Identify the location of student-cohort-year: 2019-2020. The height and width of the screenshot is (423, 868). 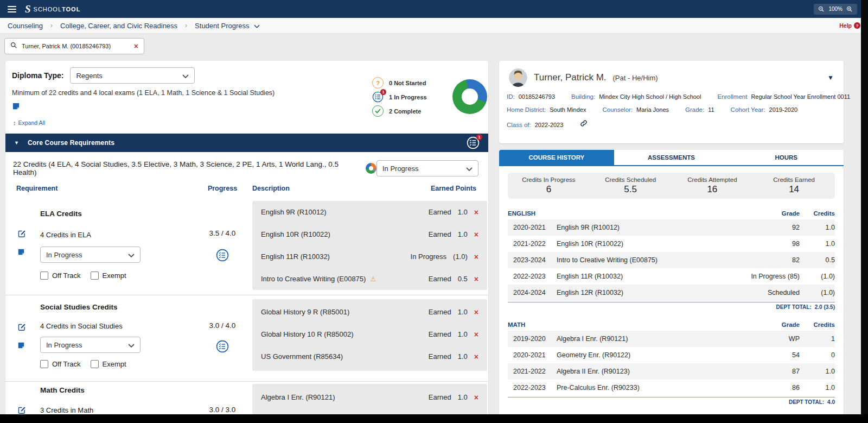
(783, 110).